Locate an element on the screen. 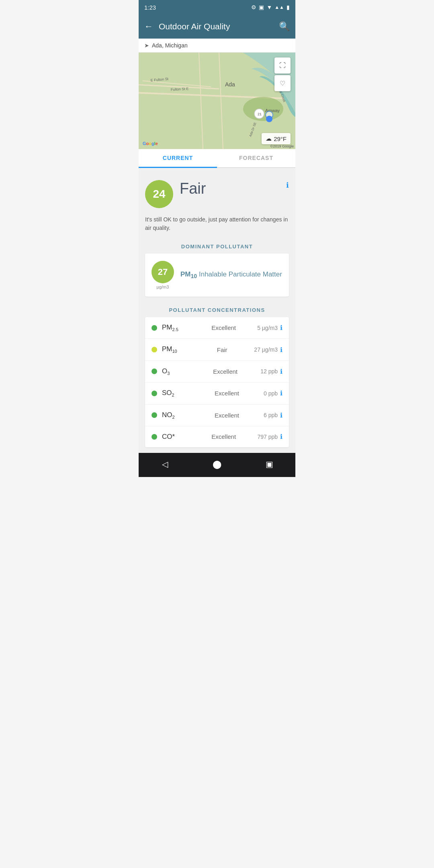 The image size is (434, 868). info-icon-o3: ℹ is located at coordinates (281, 371).